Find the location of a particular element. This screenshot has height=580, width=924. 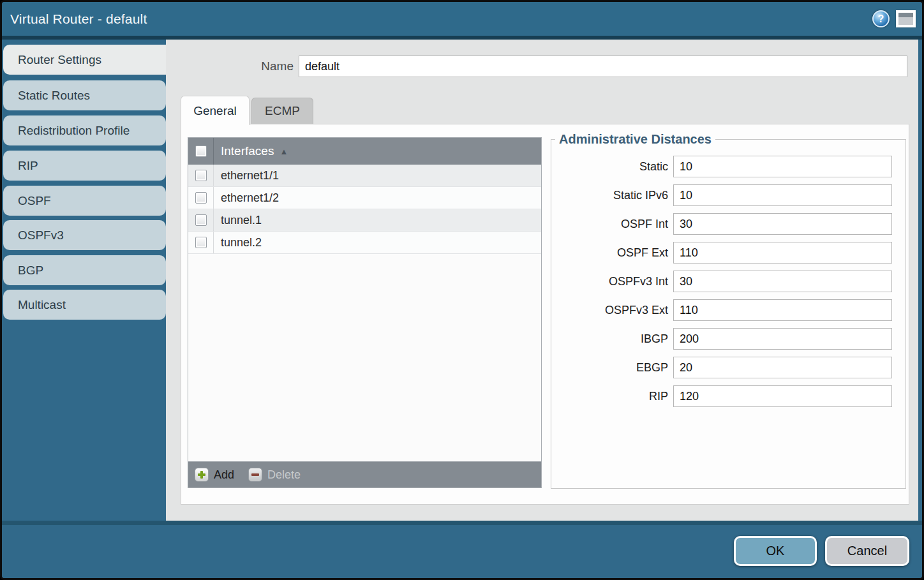

sidebar-item-label: OSPF is located at coordinates (34, 201).